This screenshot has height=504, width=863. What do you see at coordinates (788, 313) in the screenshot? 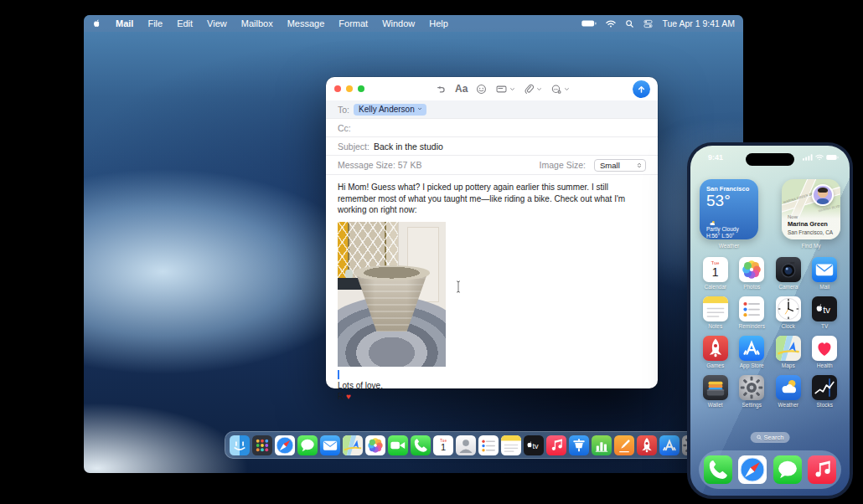
I see `iphone-app-clock: Clock` at bounding box center [788, 313].